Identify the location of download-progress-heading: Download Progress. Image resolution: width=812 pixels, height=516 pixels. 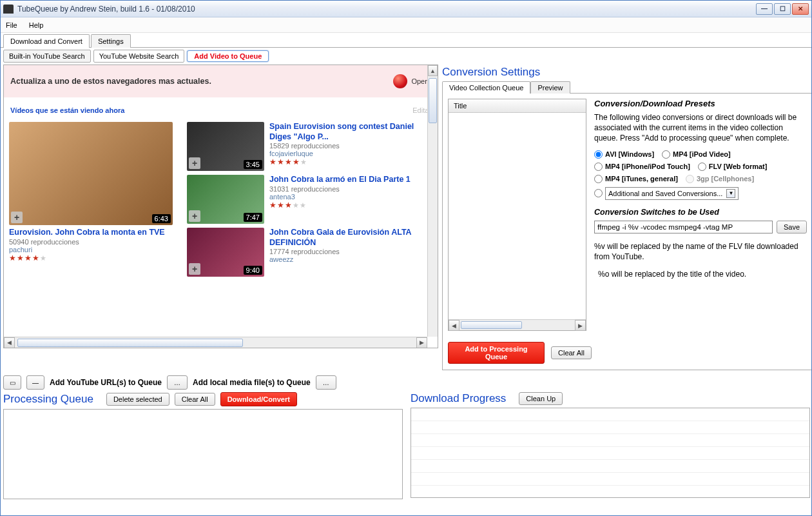
(458, 399).